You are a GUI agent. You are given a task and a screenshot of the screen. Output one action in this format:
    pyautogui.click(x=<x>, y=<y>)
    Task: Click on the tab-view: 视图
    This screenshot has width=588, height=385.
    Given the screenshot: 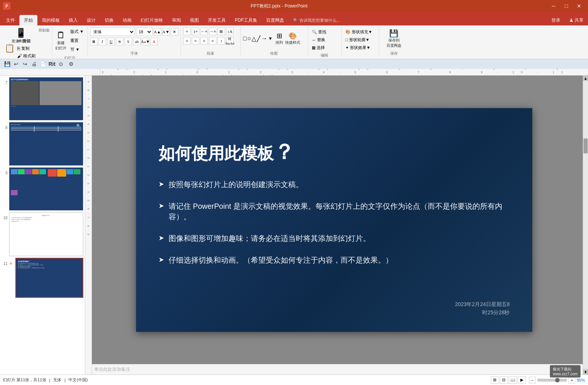 What is the action you would take?
    pyautogui.click(x=194, y=20)
    